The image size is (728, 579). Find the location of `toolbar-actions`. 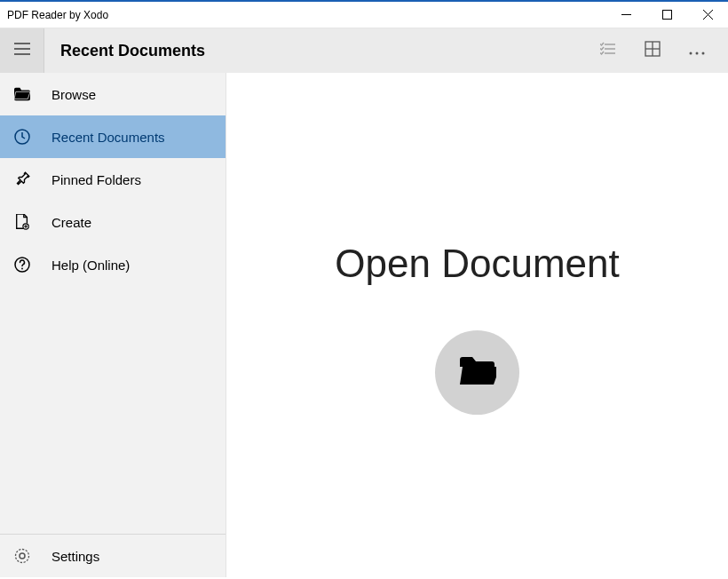

toolbar-actions is located at coordinates (657, 51).